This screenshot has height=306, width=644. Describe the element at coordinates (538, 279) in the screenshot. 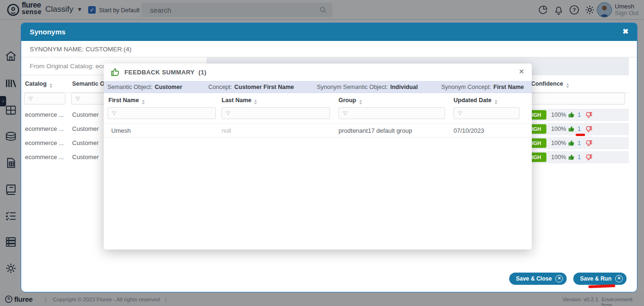

I see `save-close-button: Save & Close ✕` at that location.